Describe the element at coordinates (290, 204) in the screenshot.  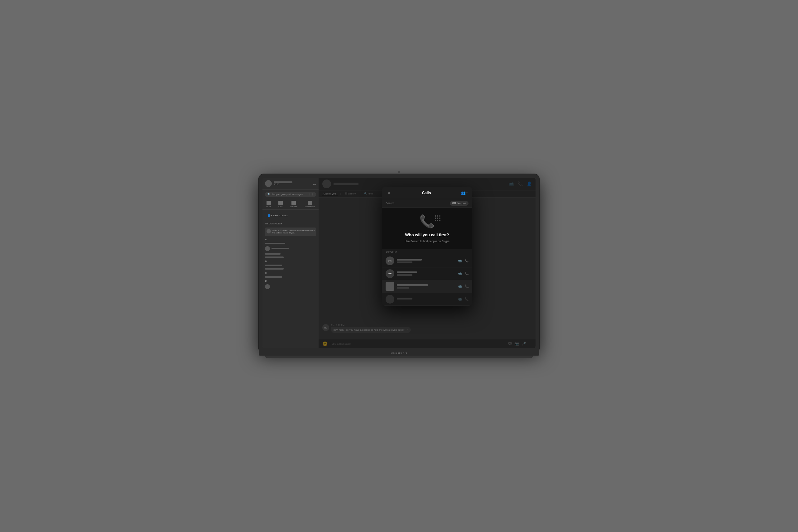
I see `sidebar-nav: Chats Calls Contacts Notifications` at that location.